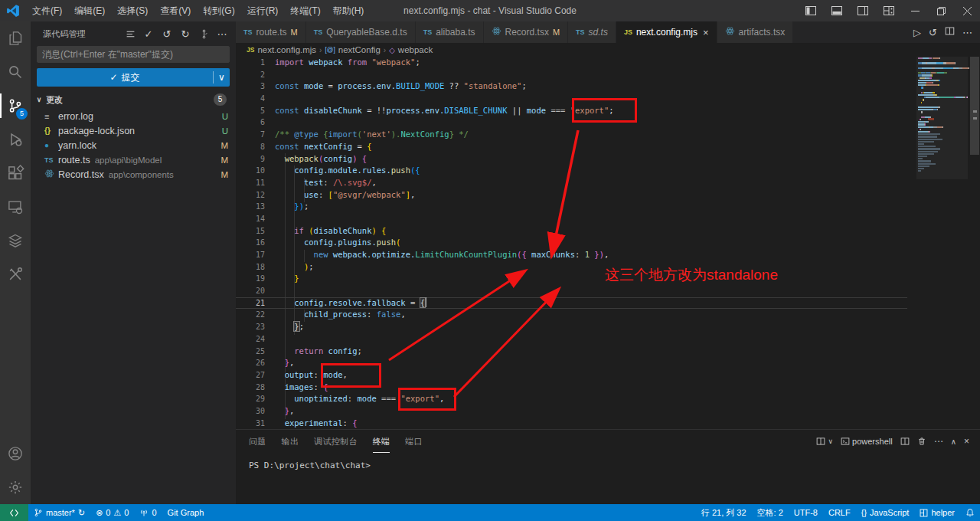  I want to click on more-actions-icon: ⋯, so click(222, 34).